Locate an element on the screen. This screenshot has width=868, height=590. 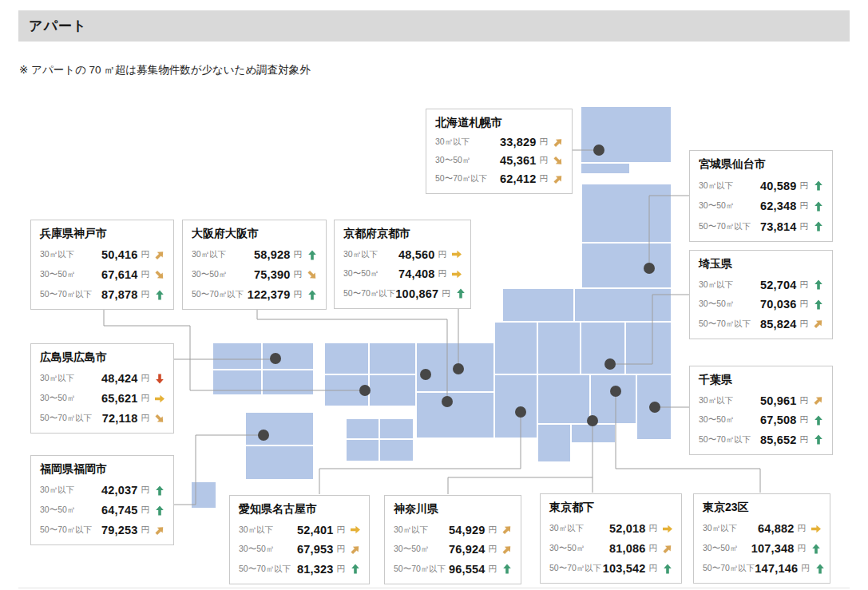
price-value: 147,146 is located at coordinates (776, 568).